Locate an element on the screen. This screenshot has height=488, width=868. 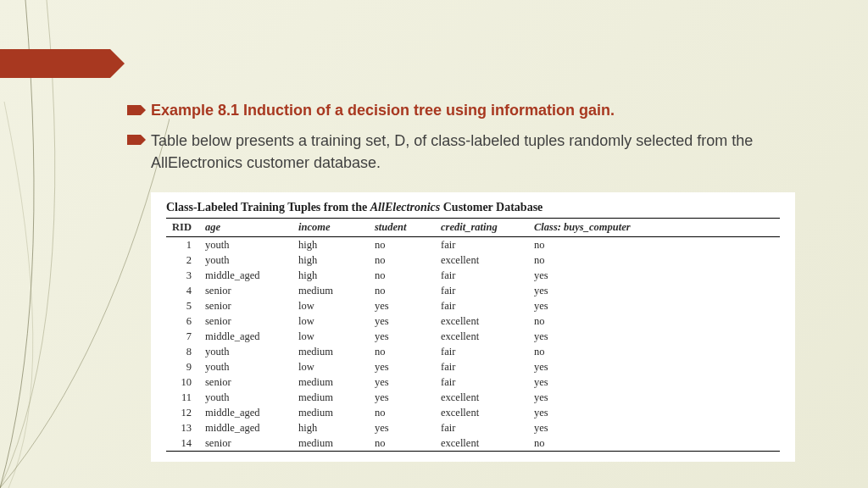
caption-italic: AllElectronics is located at coordinates (405, 207).